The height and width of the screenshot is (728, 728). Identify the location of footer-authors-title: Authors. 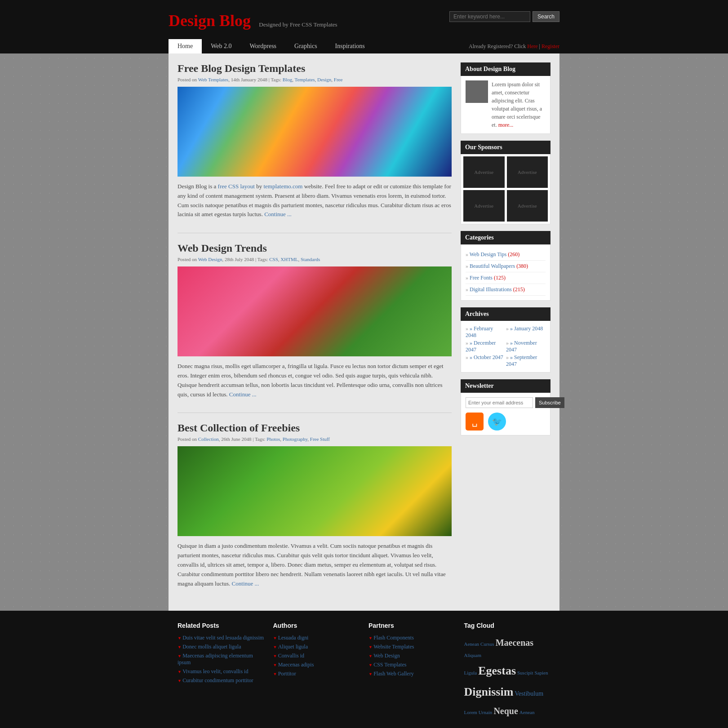
(316, 626).